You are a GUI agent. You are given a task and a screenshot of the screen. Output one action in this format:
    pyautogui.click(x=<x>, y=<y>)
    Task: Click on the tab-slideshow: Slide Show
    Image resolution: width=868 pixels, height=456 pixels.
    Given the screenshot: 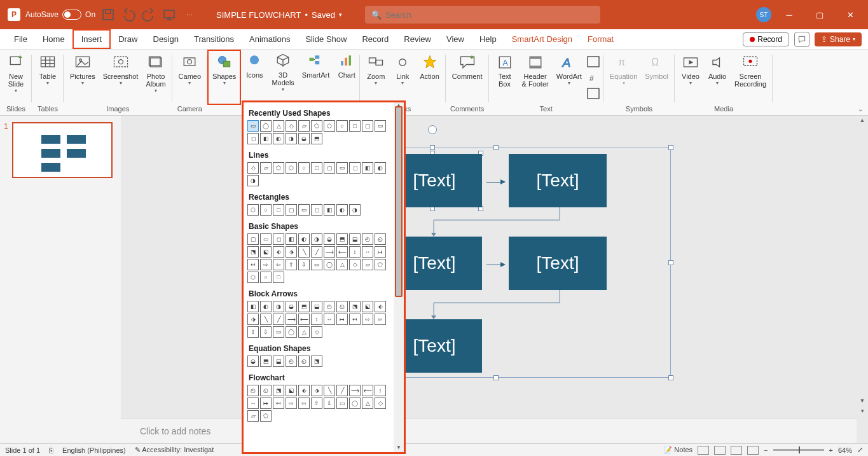 What is the action you would take?
    pyautogui.click(x=326, y=39)
    